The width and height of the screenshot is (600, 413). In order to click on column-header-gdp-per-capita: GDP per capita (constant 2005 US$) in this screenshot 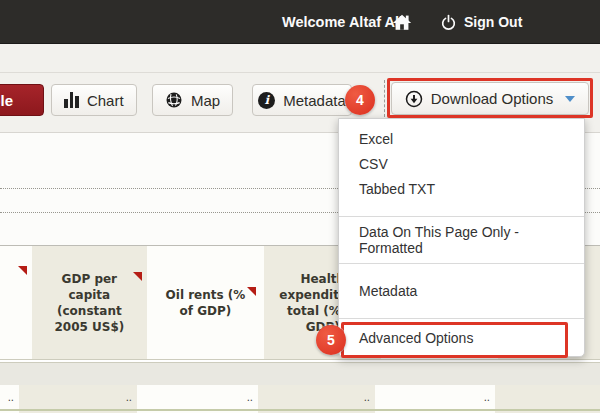, I will do `click(90, 302)`.